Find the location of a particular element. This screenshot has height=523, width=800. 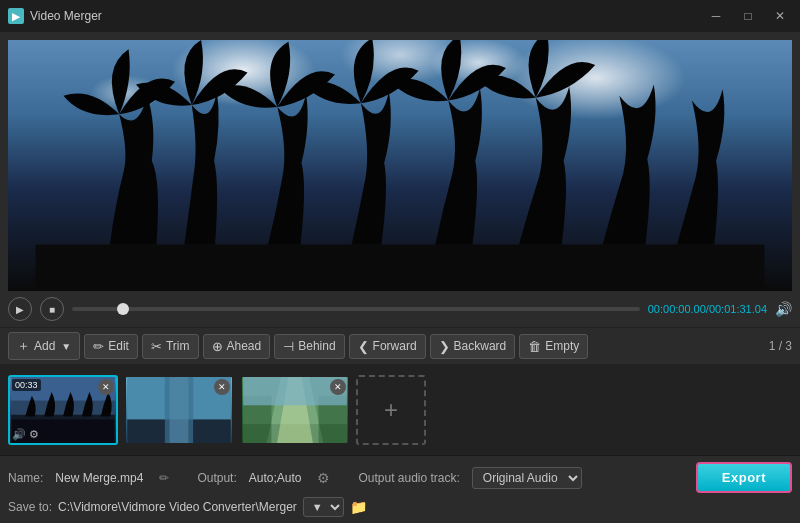

forward-label: Forward is located at coordinates (395, 346).